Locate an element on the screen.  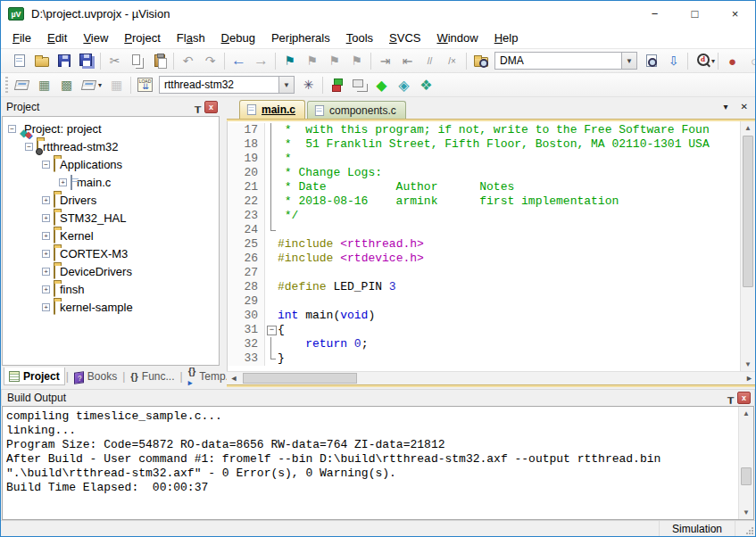
find-in-files-icon is located at coordinates (480, 61).